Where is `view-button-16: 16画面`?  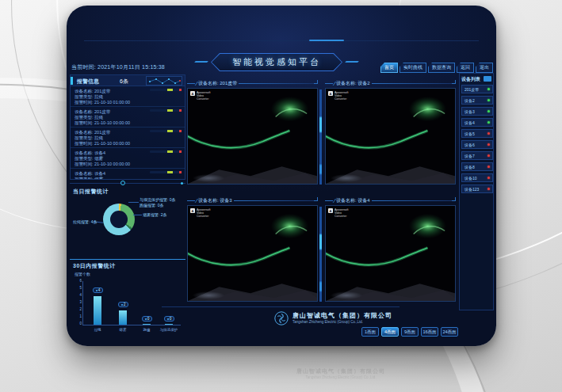
view-button-16: 16画面 is located at coordinates (430, 332).